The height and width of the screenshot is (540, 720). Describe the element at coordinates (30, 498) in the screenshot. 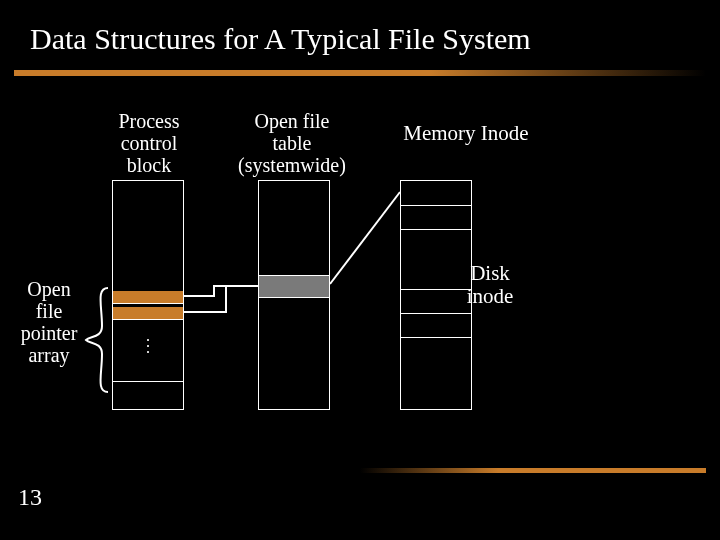

I see `page-number: 13` at that location.